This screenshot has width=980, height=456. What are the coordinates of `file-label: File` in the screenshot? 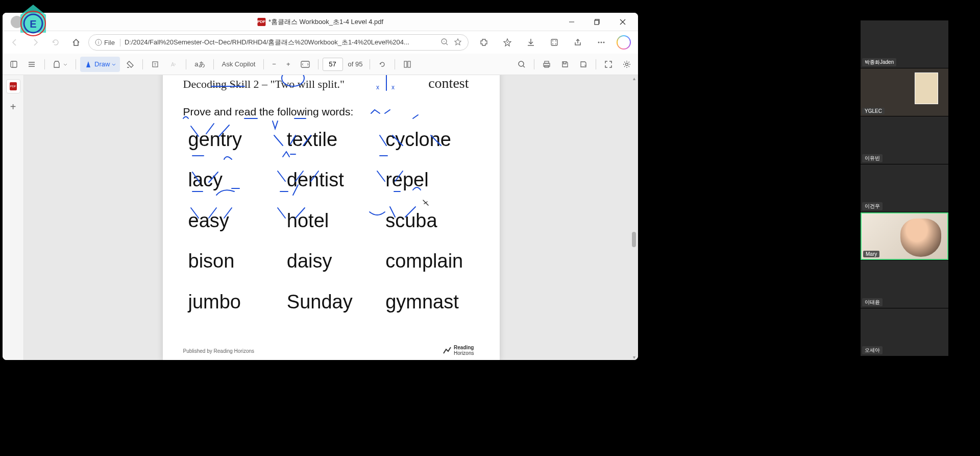 It's located at (109, 43).